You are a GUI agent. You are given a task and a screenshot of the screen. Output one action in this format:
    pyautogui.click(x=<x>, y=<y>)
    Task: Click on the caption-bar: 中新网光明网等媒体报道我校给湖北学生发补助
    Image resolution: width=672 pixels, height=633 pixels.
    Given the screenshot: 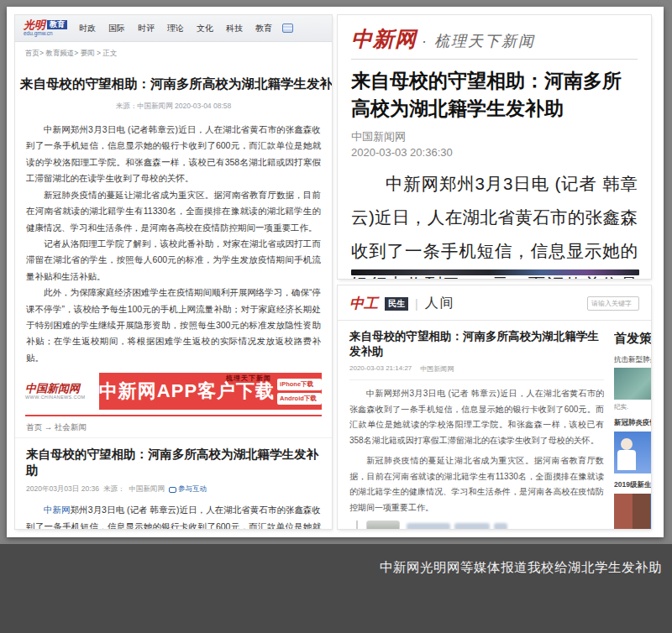 What is the action you would take?
    pyautogui.click(x=336, y=589)
    